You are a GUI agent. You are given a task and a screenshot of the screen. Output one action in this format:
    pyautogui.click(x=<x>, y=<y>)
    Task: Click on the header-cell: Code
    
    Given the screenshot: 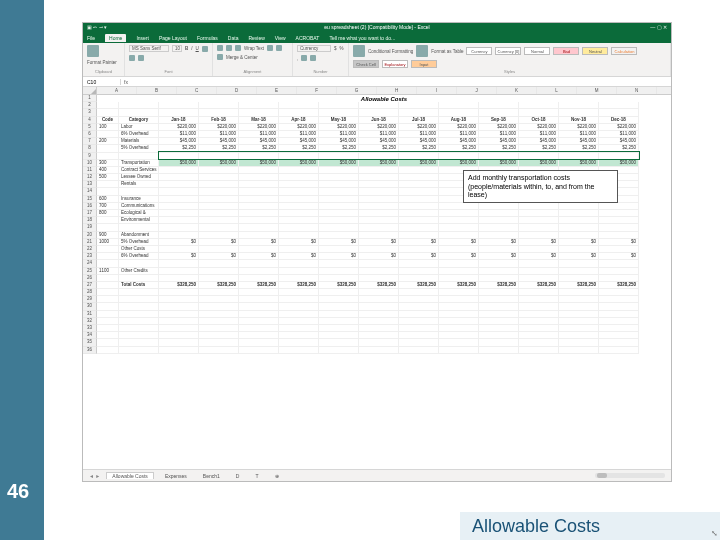 What is the action you would take?
    pyautogui.click(x=108, y=120)
    